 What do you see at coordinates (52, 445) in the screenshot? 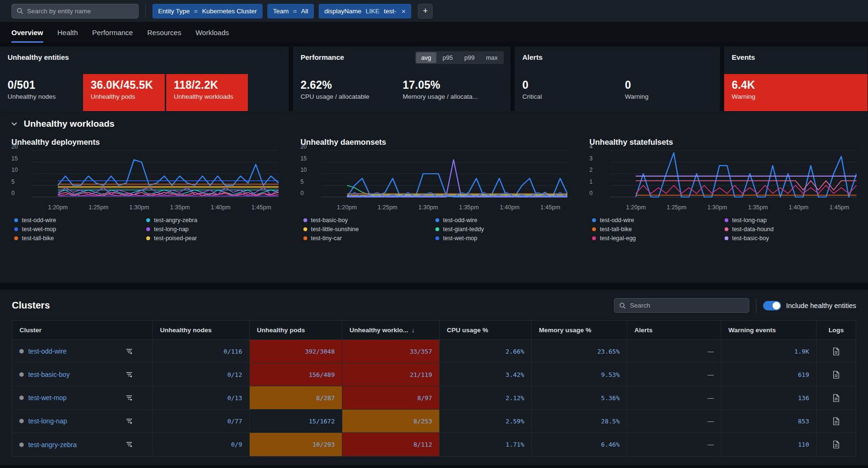
I see `cluster-name-link: test-angry-zebra` at bounding box center [52, 445].